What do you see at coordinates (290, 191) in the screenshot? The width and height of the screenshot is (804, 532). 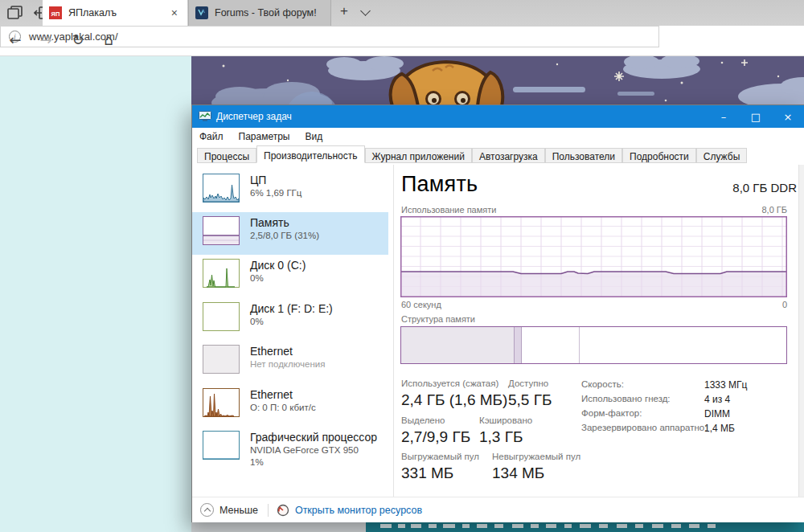 I see `sidebar-item-cpu: ЦП 6% 1,69 ГГц` at bounding box center [290, 191].